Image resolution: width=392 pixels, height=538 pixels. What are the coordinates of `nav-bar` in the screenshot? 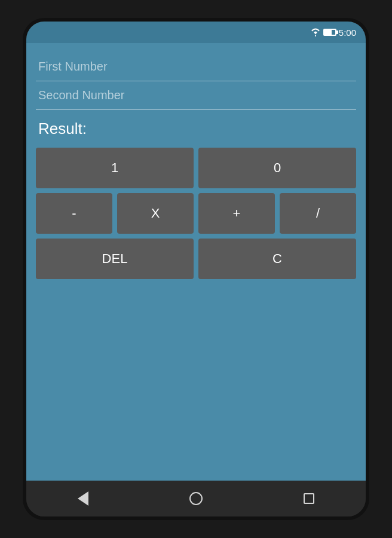 It's located at (196, 499).